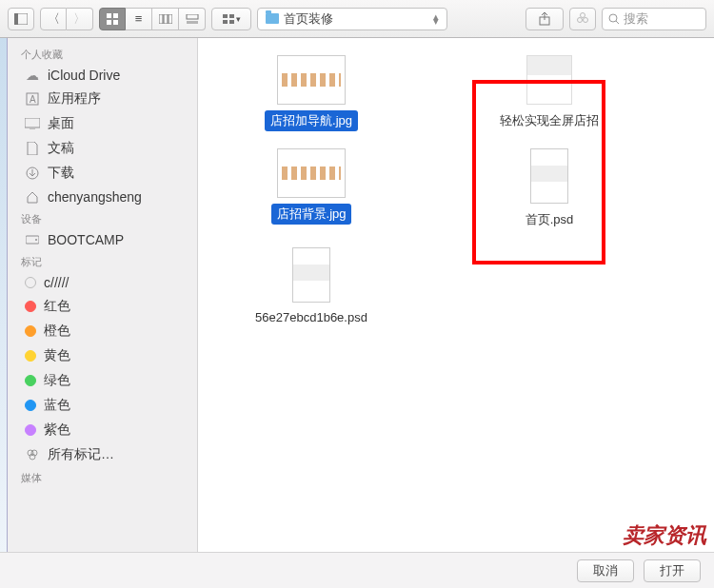 The width and height of the screenshot is (714, 588). What do you see at coordinates (636, 19) in the screenshot?
I see `search-placeholder: 搜索` at bounding box center [636, 19].